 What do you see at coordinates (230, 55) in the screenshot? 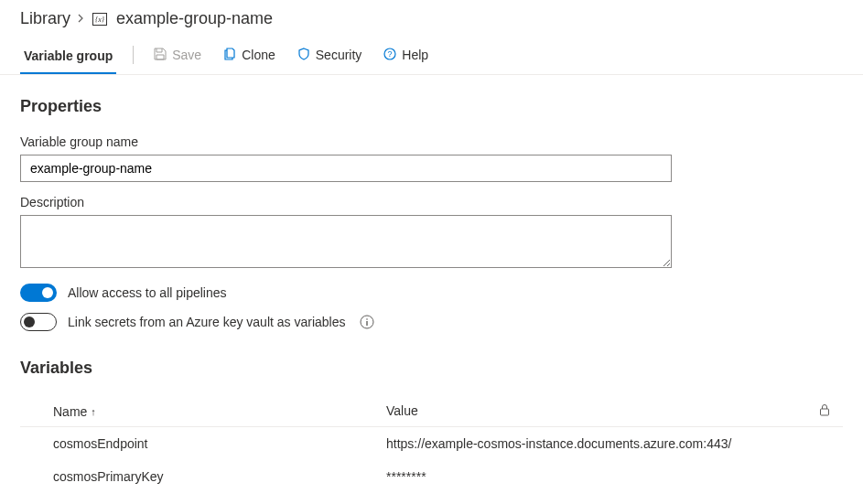
I see `clone-icon` at bounding box center [230, 55].